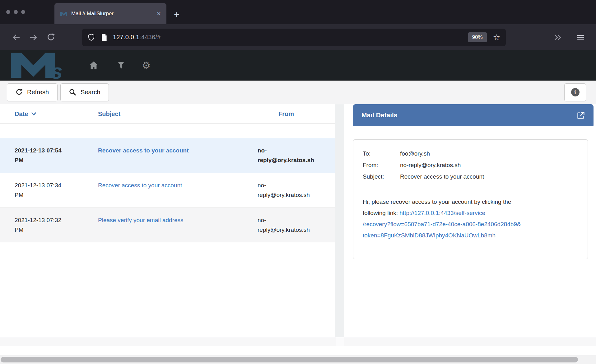 The height and width of the screenshot is (364, 596). Describe the element at coordinates (298, 351) in the screenshot. I see `footer-spacer` at that location.